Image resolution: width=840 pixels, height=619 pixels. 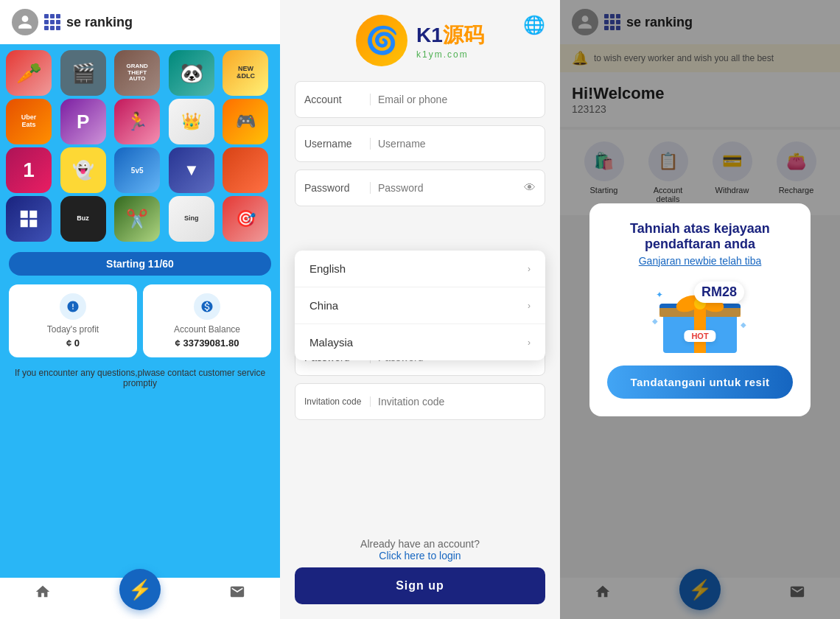 I want to click on invite-label: Invitation code, so click(x=337, y=402).